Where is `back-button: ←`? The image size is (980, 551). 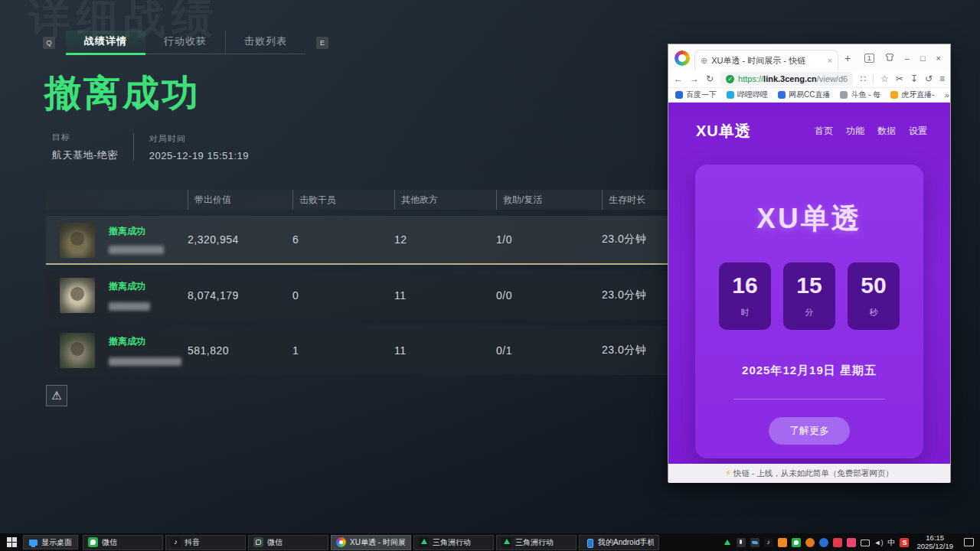 back-button: ← is located at coordinates (678, 79).